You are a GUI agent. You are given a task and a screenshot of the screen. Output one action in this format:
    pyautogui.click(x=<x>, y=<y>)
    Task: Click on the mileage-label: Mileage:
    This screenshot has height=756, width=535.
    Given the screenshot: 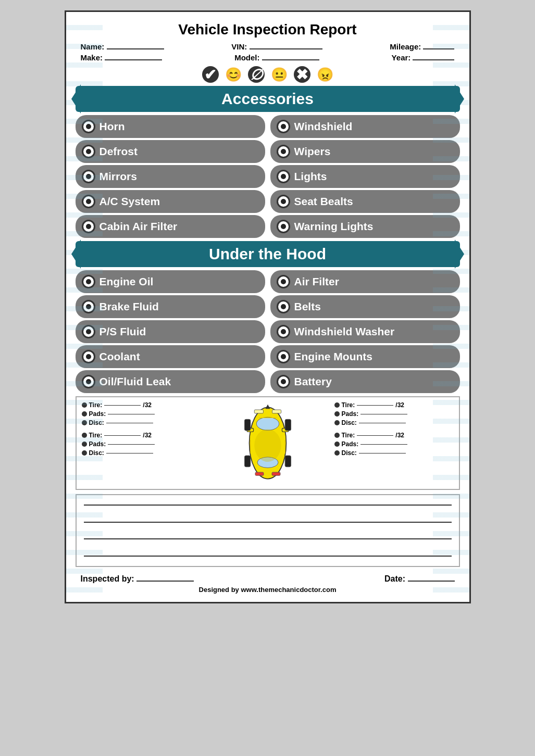 What is the action you would take?
    pyautogui.click(x=422, y=47)
    